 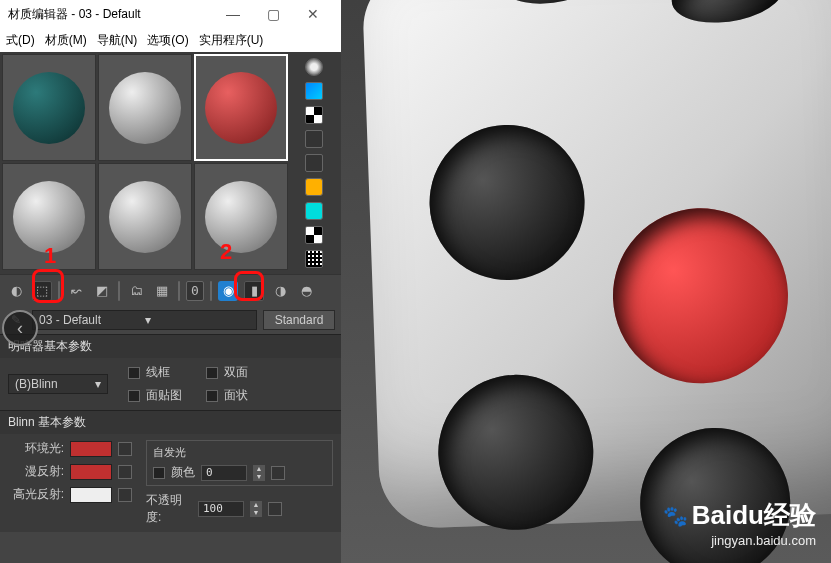 I want to click on menu-mode: 式(D), so click(x=20, y=40).